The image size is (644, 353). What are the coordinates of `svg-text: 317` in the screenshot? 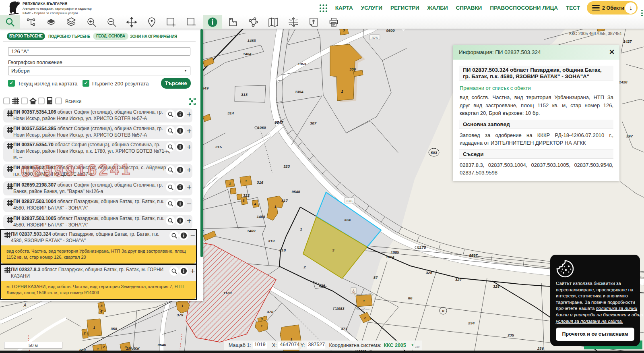 It's located at (285, 201).